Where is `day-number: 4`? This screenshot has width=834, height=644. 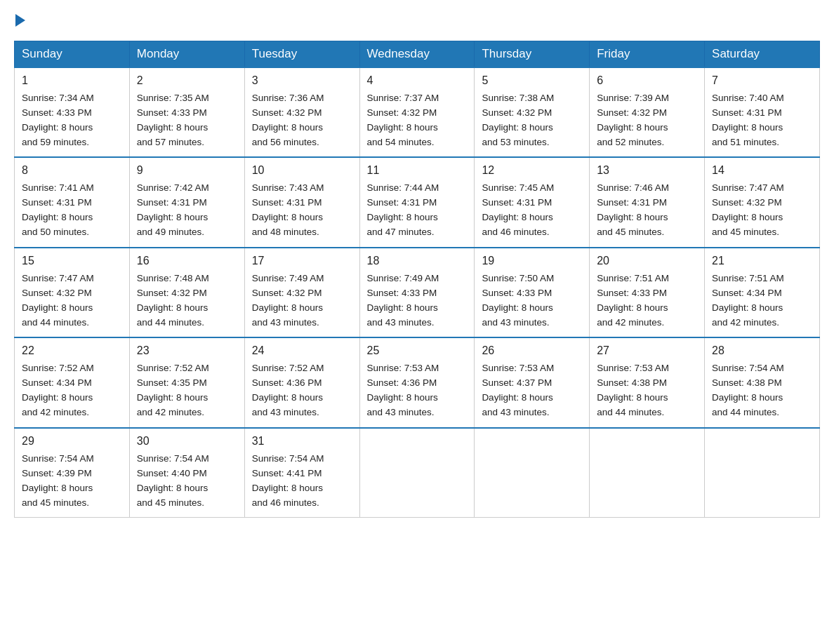
day-number: 4 is located at coordinates (417, 81).